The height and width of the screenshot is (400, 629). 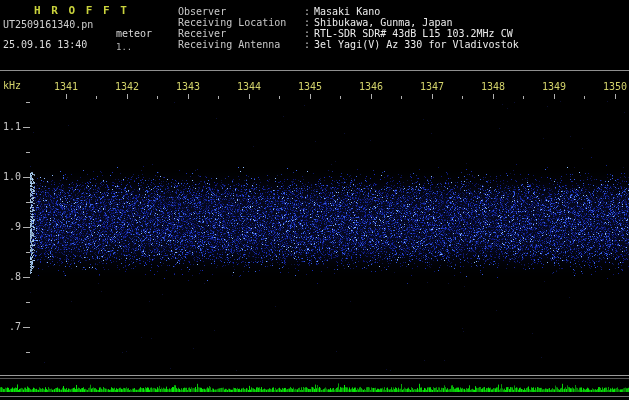 I want to click on time-tick-label: 1344, so click(x=249, y=86).